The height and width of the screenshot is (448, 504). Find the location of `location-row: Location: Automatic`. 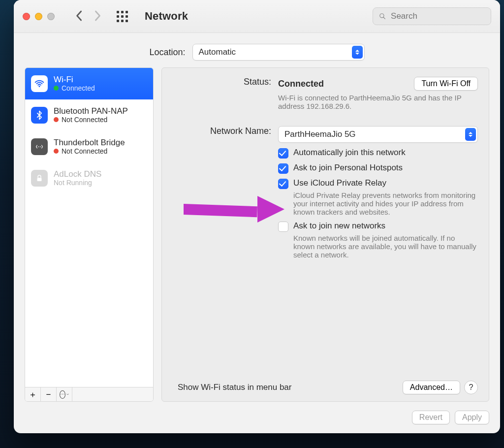

location-row: Location: Automatic is located at coordinates (257, 49).